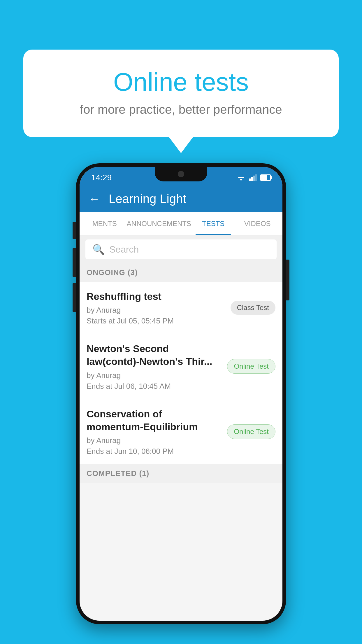 The image size is (362, 644). I want to click on status-icons, so click(254, 178).